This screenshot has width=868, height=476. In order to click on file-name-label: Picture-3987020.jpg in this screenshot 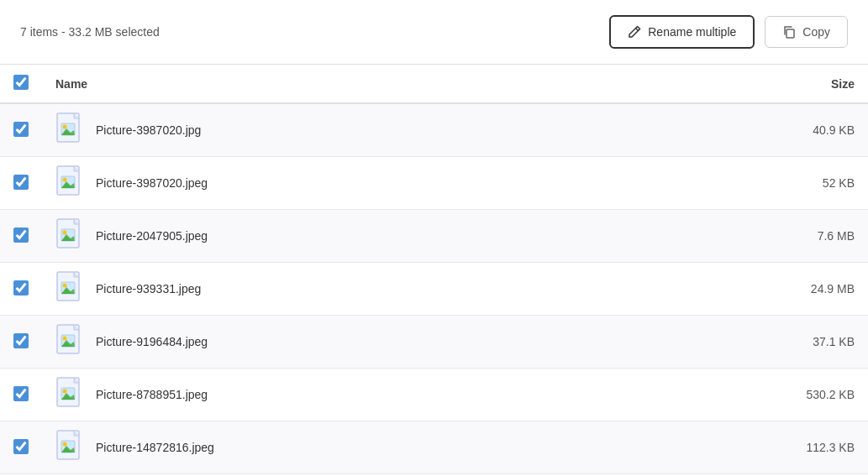, I will do `click(148, 130)`.